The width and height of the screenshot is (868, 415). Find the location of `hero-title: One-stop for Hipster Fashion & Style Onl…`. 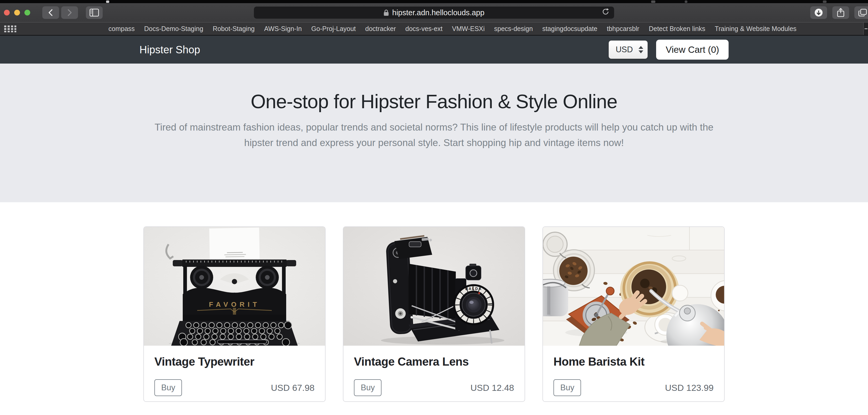

hero-title: One-stop for Hipster Fashion & Style Onl… is located at coordinates (434, 88).